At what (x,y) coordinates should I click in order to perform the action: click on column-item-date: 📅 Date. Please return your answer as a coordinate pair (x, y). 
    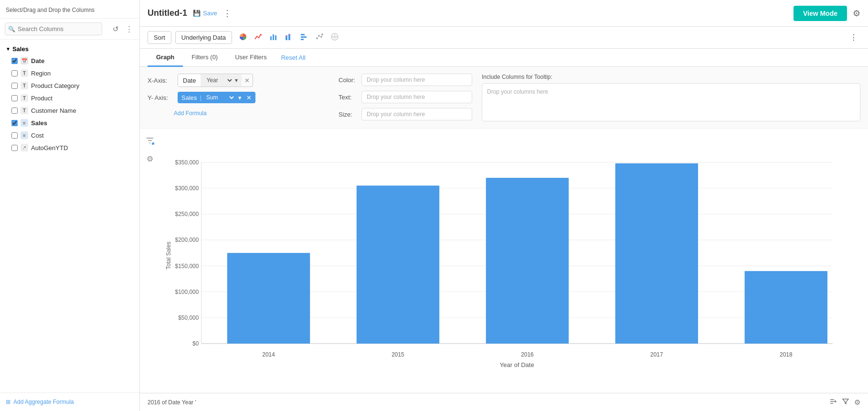
    Looking at the image, I should click on (70, 61).